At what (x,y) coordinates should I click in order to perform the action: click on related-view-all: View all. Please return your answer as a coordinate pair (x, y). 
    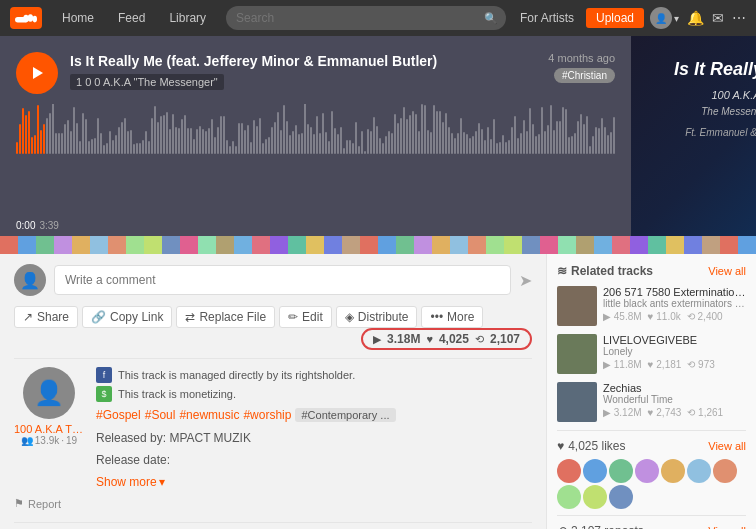
    Looking at the image, I should click on (727, 271).